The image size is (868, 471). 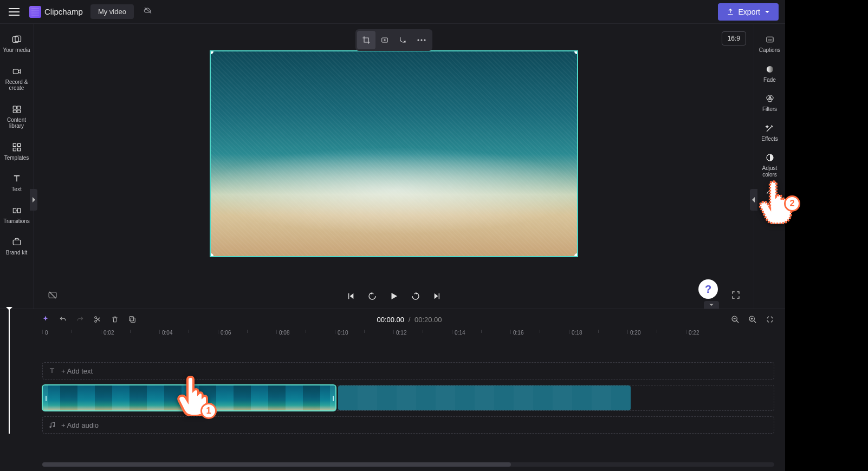 What do you see at coordinates (416, 296) in the screenshot?
I see `fwd-10-button` at bounding box center [416, 296].